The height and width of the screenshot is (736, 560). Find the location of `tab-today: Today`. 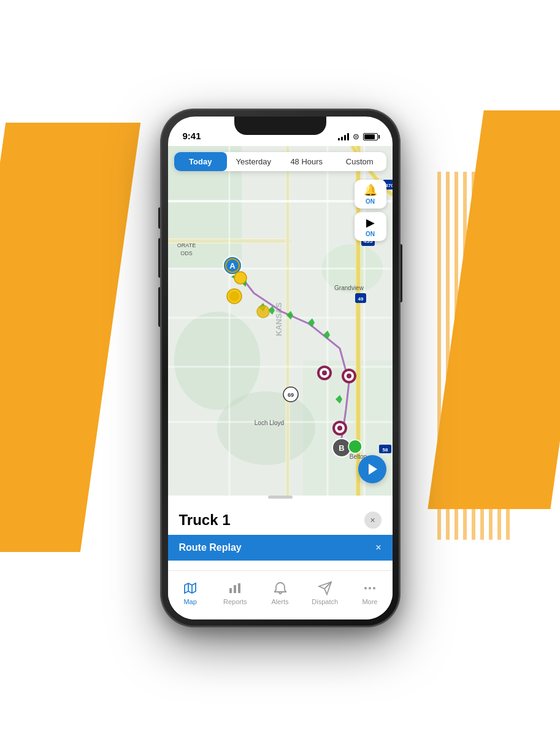

tab-today: Today is located at coordinates (201, 162).